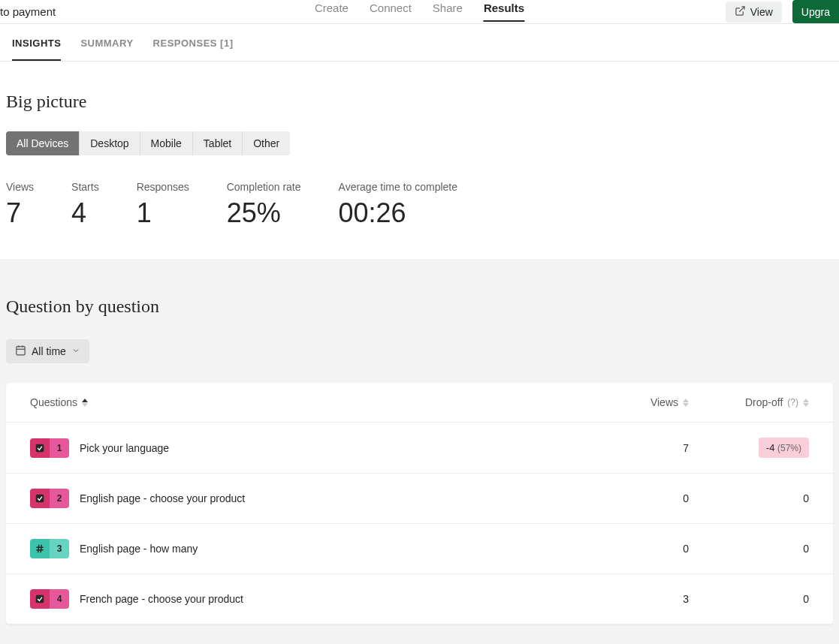 This screenshot has height=644, width=839. I want to click on device-tab-all: All Devices, so click(43, 143).